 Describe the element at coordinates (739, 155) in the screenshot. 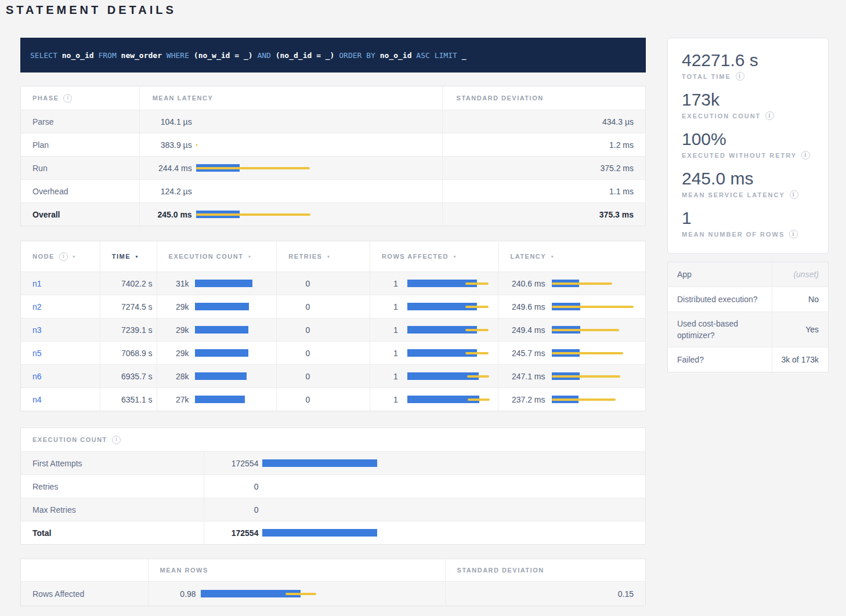

I see `stat-label: EXECUTED WITHOUT RETRY` at that location.